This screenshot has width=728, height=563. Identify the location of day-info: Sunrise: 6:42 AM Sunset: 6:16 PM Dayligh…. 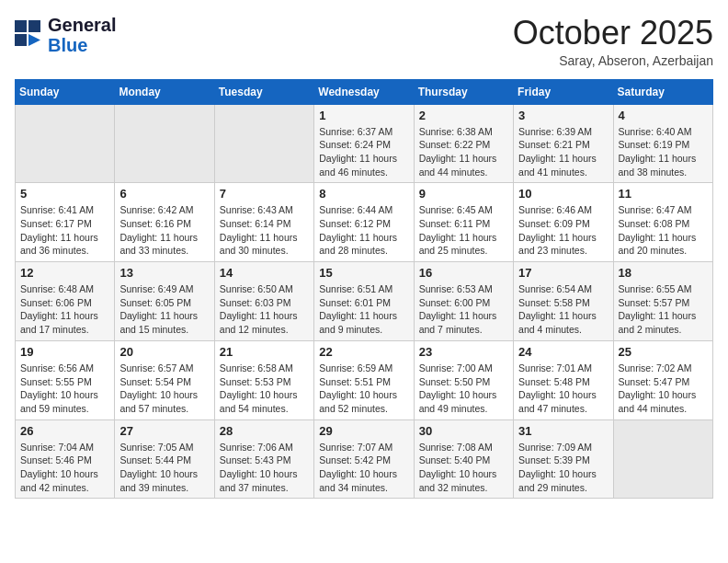
(164, 230).